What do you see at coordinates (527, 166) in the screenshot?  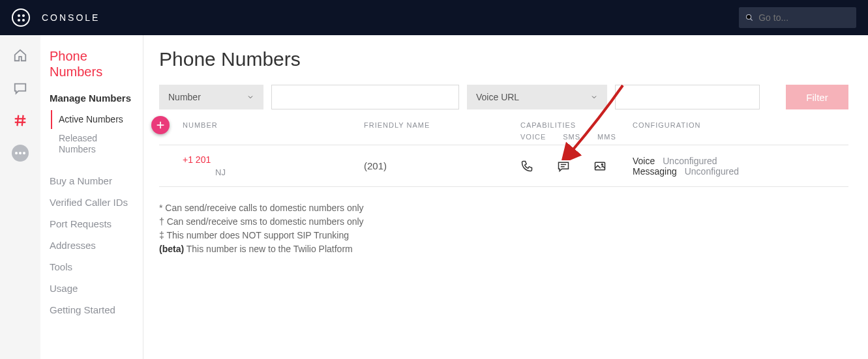 I see `voice-capability-icon` at bounding box center [527, 166].